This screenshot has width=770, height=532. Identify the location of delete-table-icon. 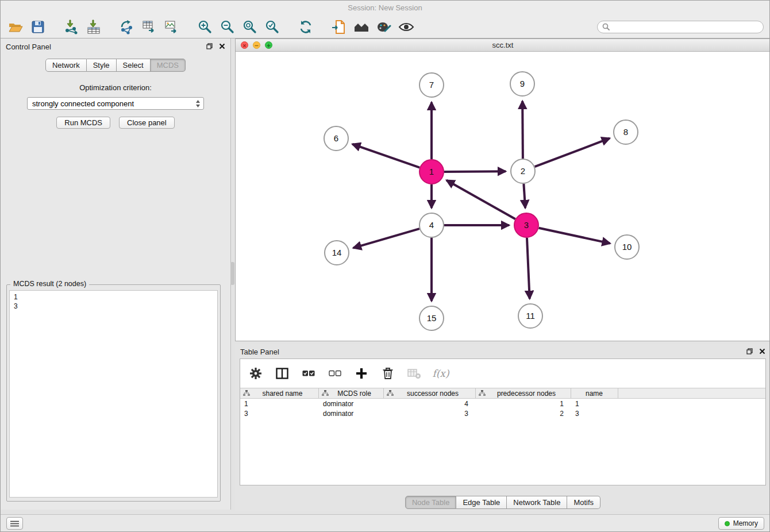
(414, 373).